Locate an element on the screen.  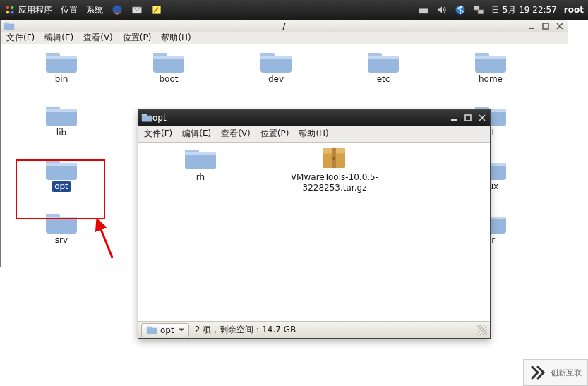
watermark-text: 创新互联 is located at coordinates (566, 373).